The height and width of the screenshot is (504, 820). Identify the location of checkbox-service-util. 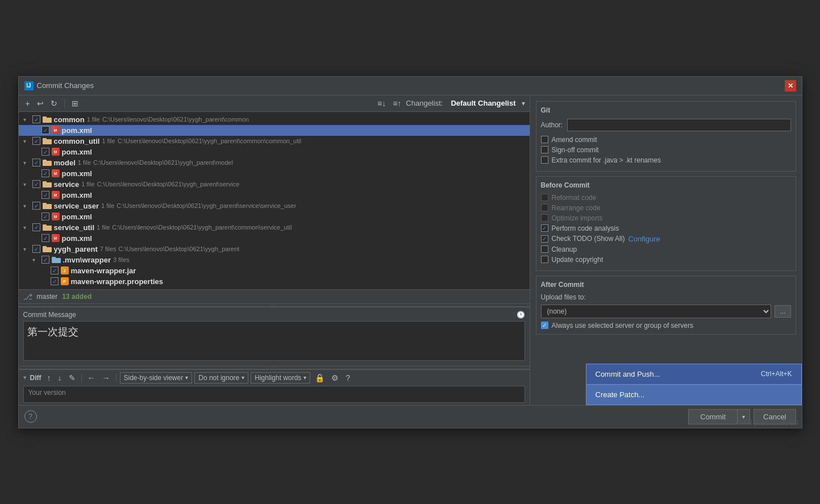
(36, 227).